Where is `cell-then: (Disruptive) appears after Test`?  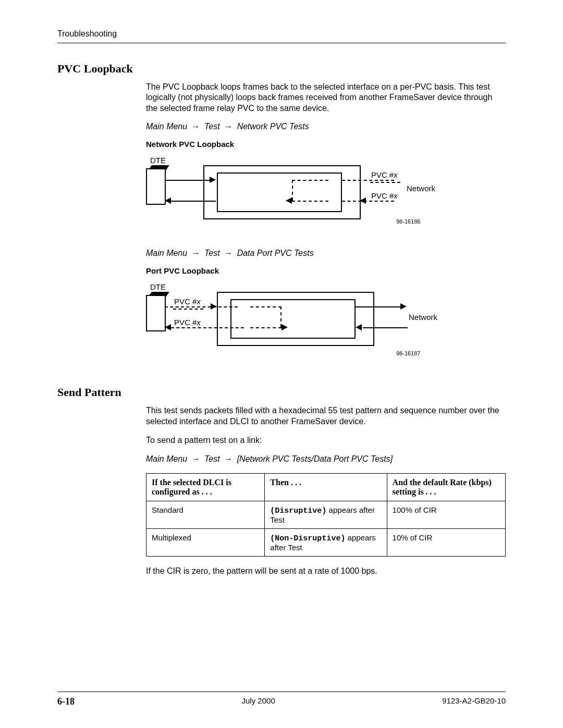
cell-then: (Disruptive) appears after Test is located at coordinates (326, 515).